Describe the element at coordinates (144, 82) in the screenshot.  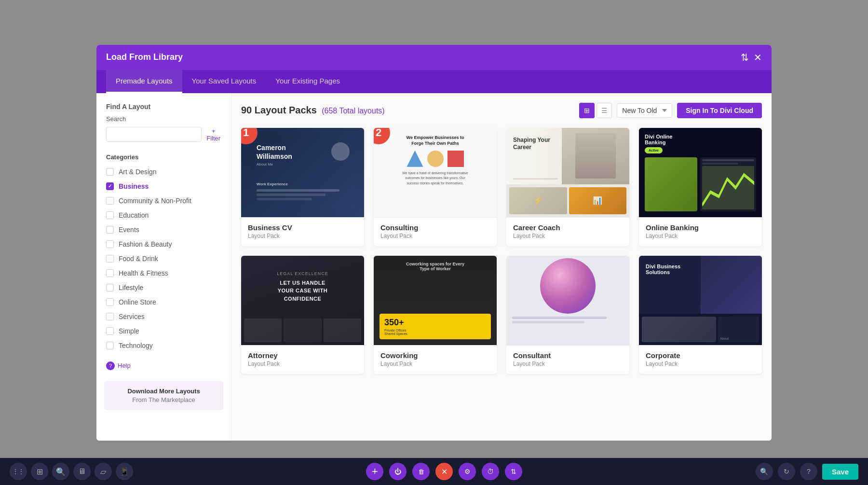
I see `tab-premade-layouts: Premade Layouts` at that location.